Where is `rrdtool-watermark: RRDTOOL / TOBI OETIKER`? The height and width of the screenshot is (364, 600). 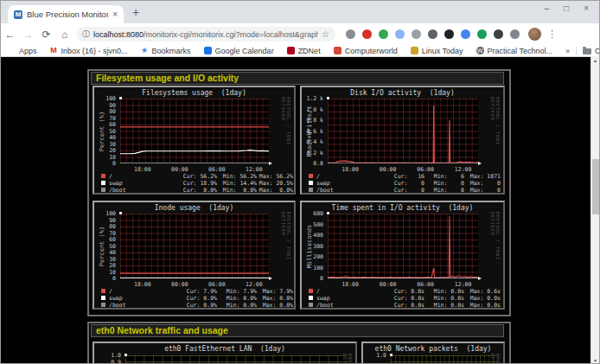 rrdtool-watermark: RRDTOOL / TOBI OETIKER is located at coordinates (286, 249).